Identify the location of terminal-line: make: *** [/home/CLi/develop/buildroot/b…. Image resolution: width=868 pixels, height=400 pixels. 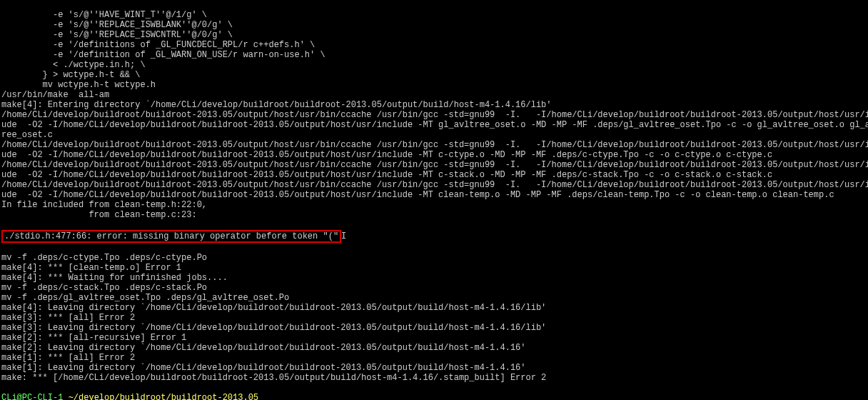
(434, 378).